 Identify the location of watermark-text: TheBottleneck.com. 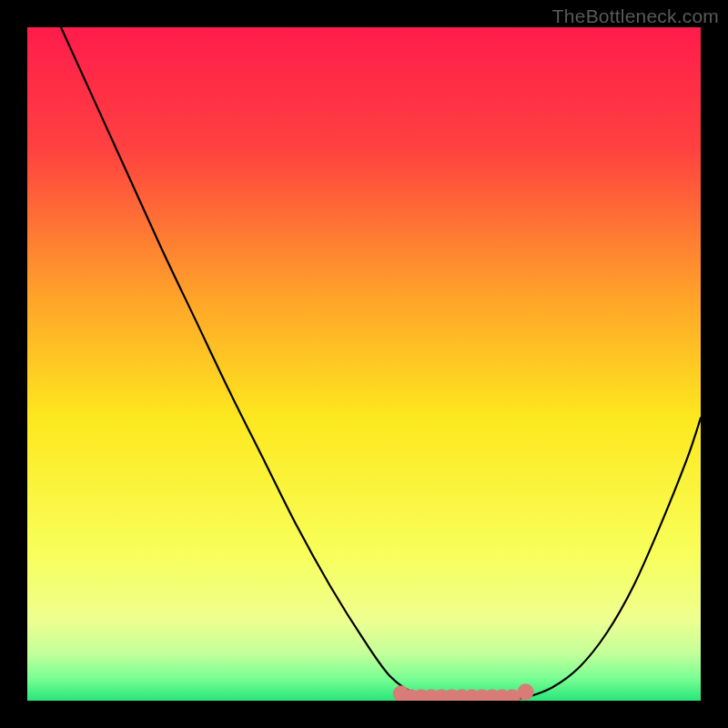
(635, 16).